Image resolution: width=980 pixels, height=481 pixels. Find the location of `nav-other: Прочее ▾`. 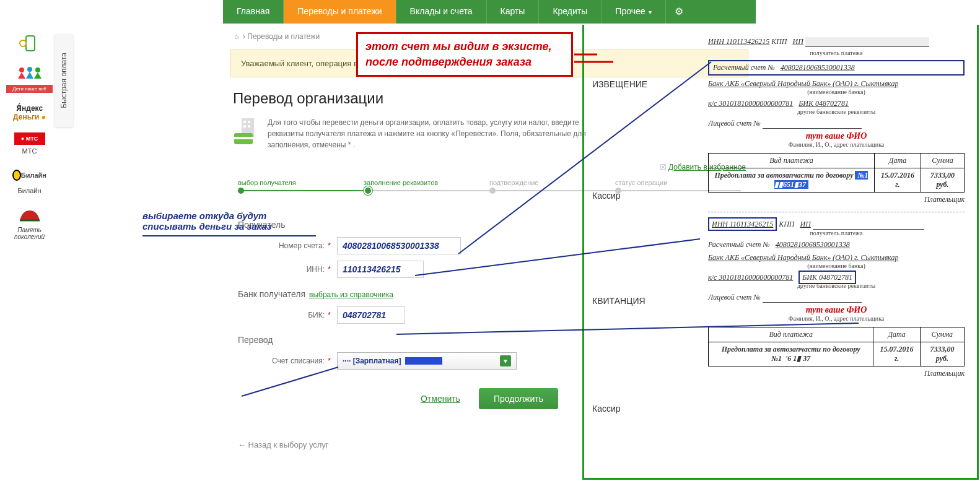

nav-other: Прочее ▾ is located at coordinates (634, 12).